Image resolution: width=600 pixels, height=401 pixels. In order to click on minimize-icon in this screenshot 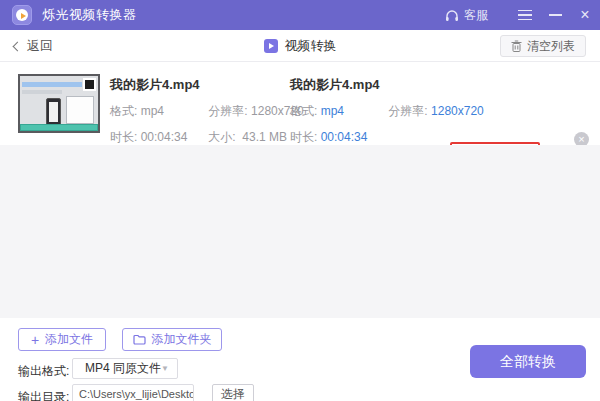, I will do `click(556, 15)`.